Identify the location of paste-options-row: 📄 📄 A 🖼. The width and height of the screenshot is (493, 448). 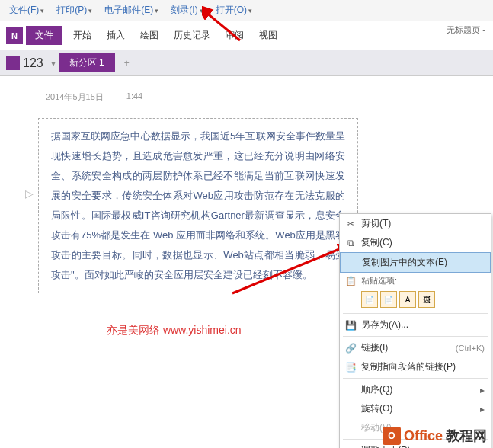
(415, 300).